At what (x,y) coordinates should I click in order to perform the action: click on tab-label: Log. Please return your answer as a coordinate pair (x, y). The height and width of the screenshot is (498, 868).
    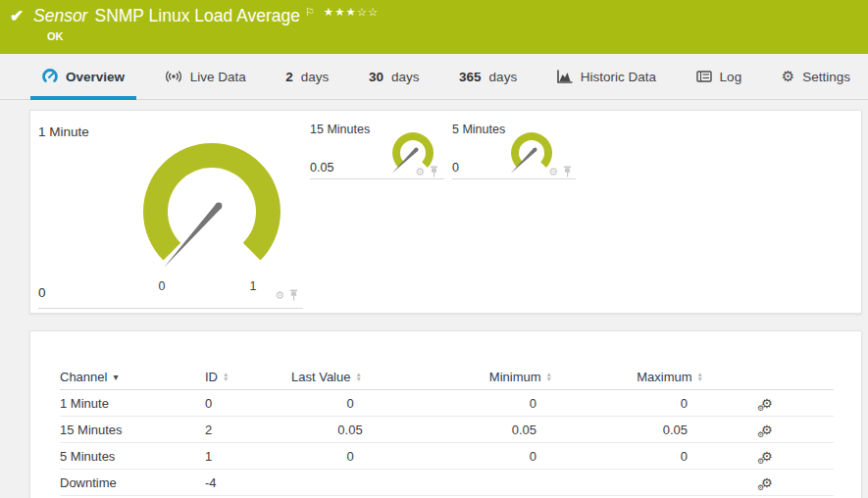
    Looking at the image, I should click on (732, 76).